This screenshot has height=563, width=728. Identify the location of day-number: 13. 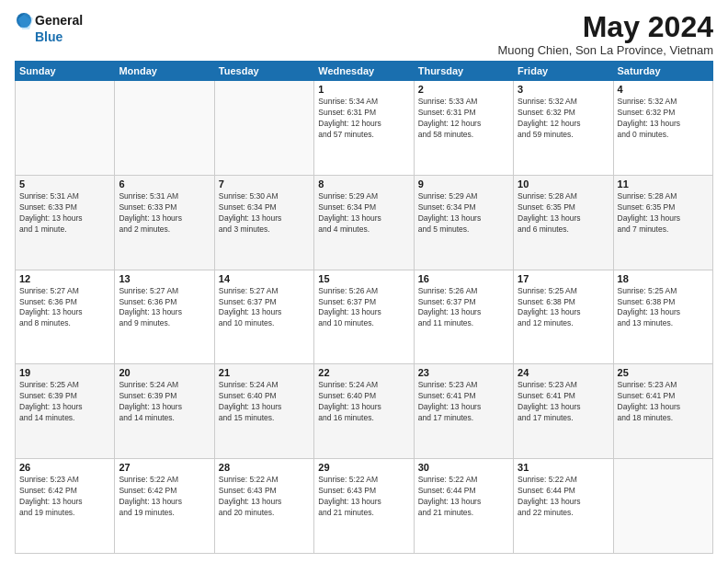
(164, 279).